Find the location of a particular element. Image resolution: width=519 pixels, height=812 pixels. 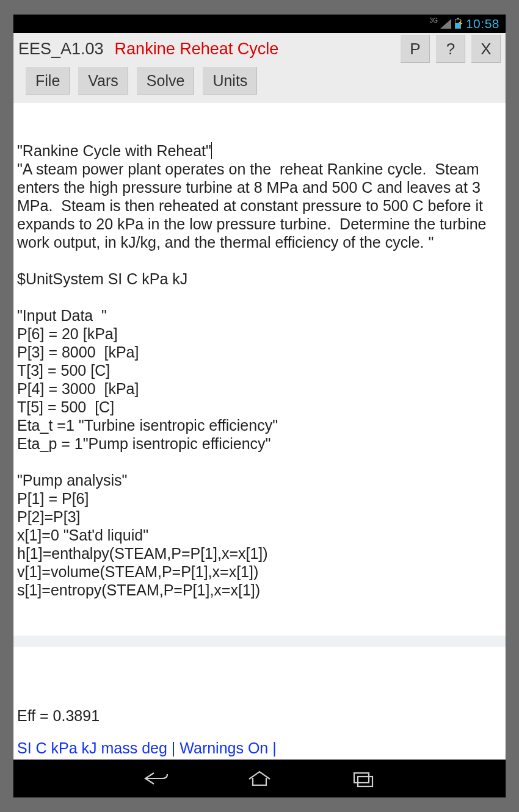

results-pane: Eff = 0.3891 Eta_p = 1 [-] Eta_t = 1 [-]… is located at coordinates (260, 711).